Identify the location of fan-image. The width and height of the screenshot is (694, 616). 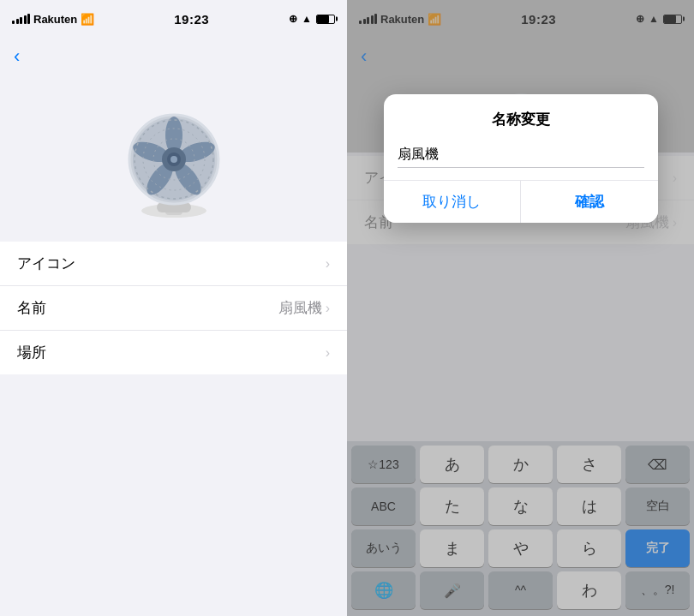
(174, 157).